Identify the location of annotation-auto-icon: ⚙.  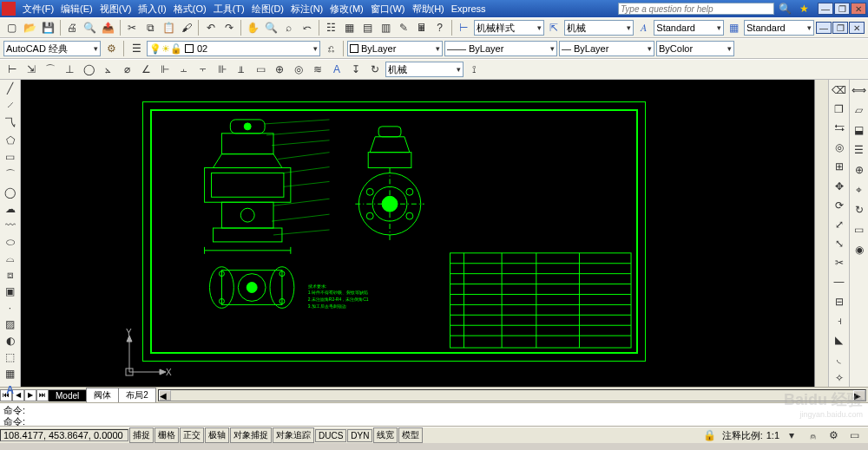
(833, 435).